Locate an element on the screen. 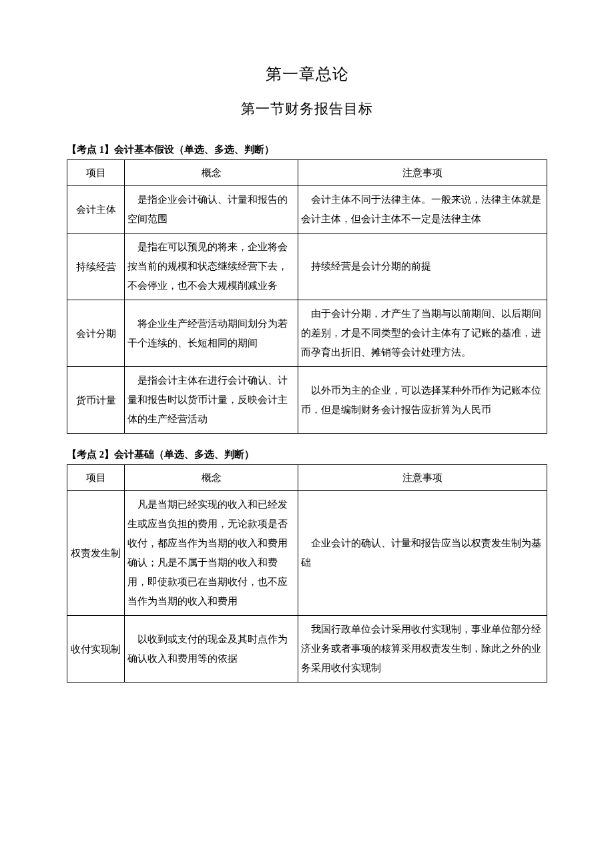 The image size is (614, 868). table-row: 权责发生制 凡是当期已经实现的收入和已经发生或应当负担的费用，无论款项是否收付，… is located at coordinates (307, 554).